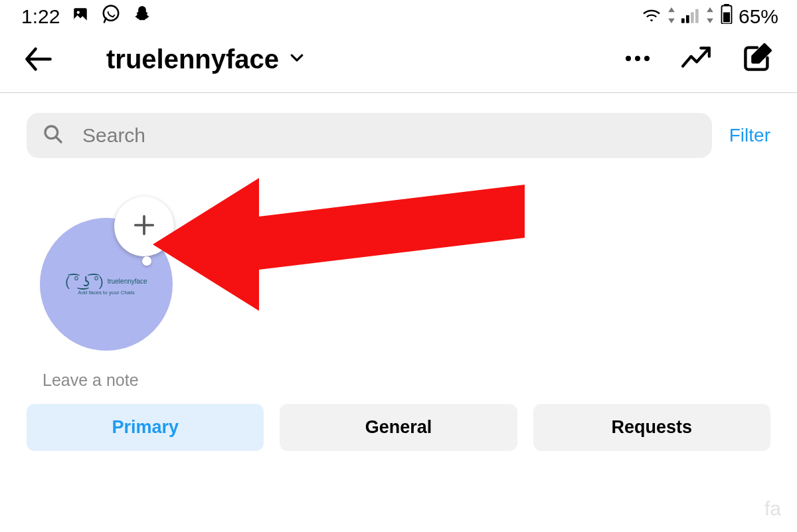  I want to click on tab-primary: Primary, so click(145, 428).